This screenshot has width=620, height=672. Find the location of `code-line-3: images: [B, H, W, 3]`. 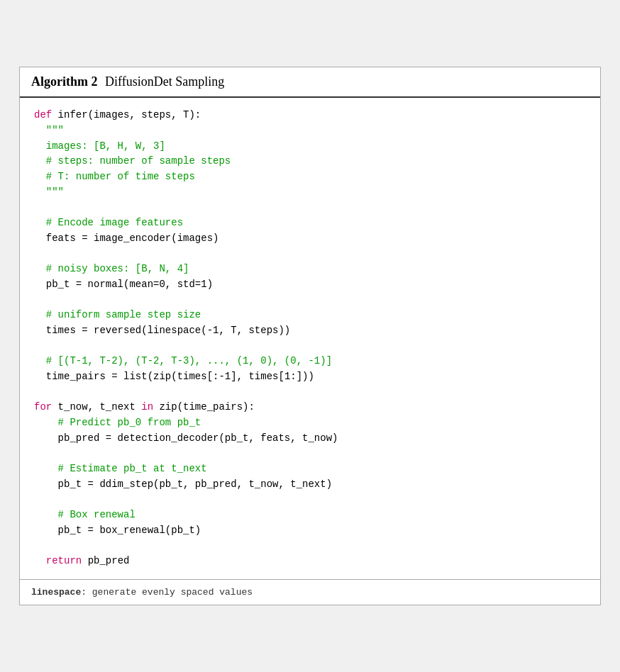

code-line-3: images: [B, H, W, 3] is located at coordinates (310, 147).